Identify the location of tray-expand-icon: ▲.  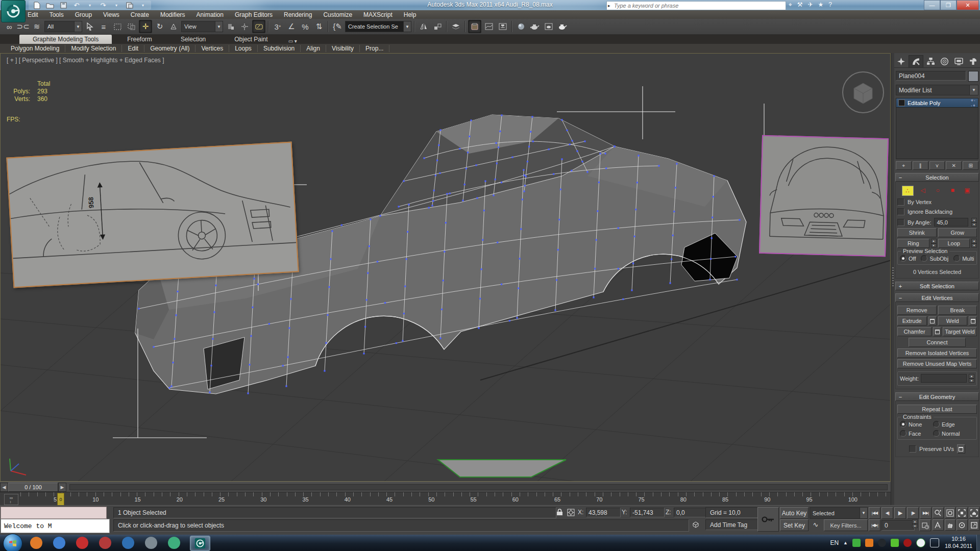
(845, 543).